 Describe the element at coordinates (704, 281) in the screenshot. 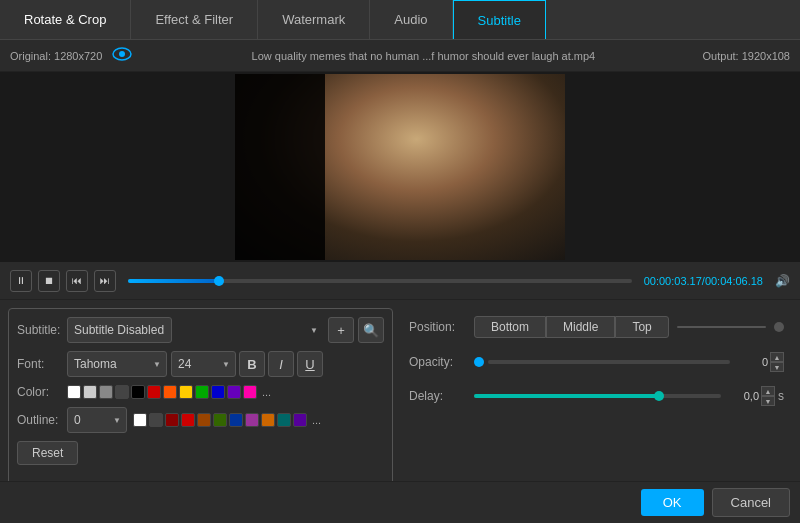

I see `time-current: 00:00:03.17/00:04:06.18` at that location.